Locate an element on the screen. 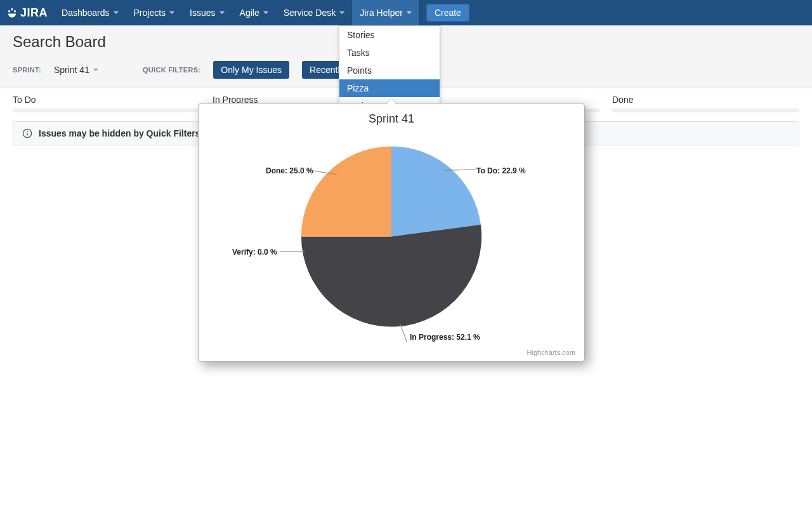 Image resolution: width=812 pixels, height=508 pixels. filter-only-my-issues: Only My Issues is located at coordinates (251, 70).